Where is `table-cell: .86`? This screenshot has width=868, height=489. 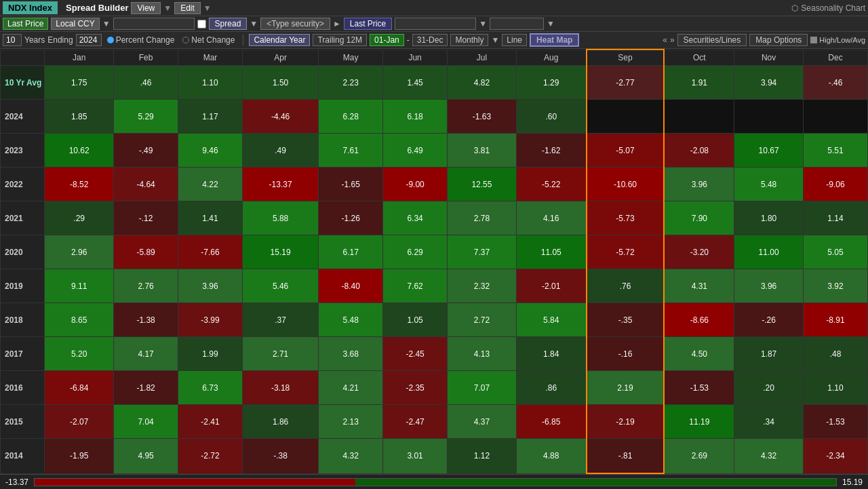 table-cell: .86 is located at coordinates (551, 388).